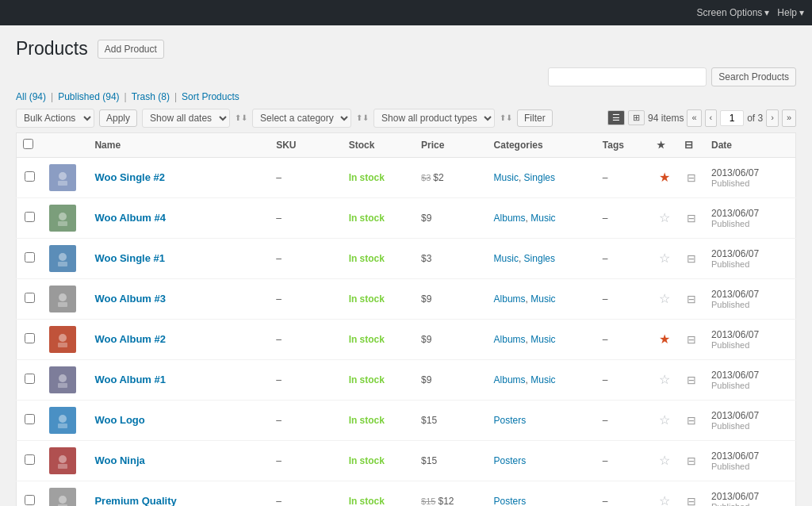  What do you see at coordinates (151, 97) in the screenshot?
I see `filter-trash-link: Trash (8)` at bounding box center [151, 97].